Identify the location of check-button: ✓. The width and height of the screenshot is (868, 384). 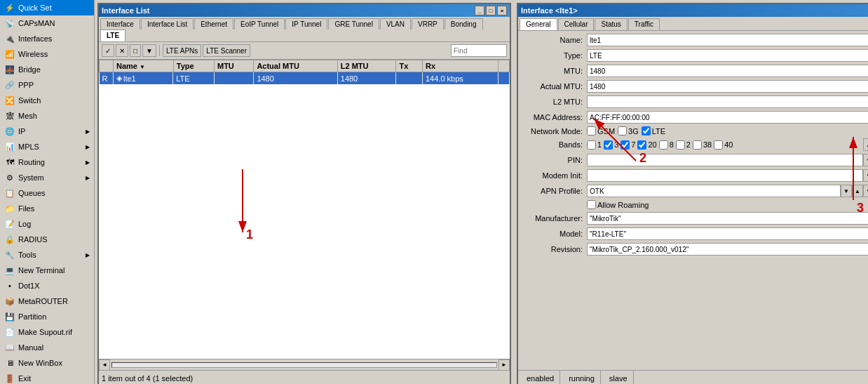
(108, 51).